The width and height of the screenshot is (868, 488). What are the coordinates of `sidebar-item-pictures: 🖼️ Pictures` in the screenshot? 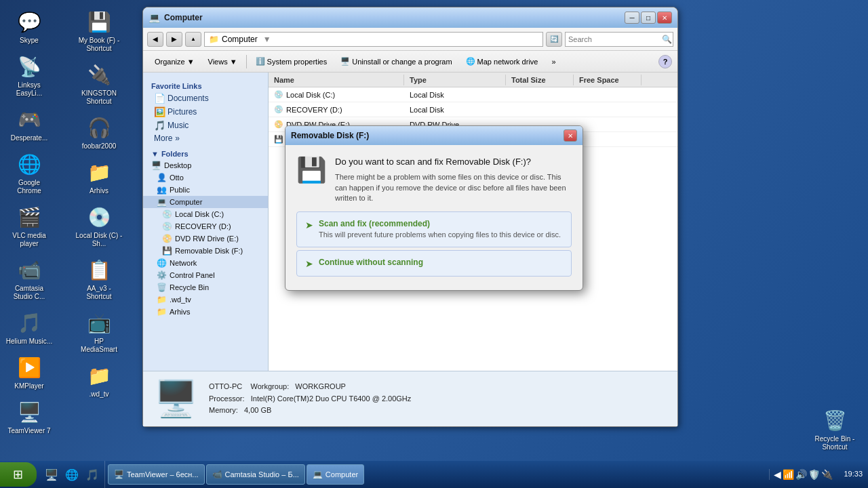 It's located at (205, 112).